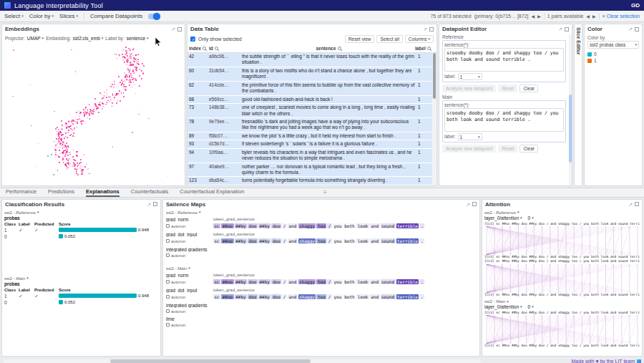 This screenshot has height=363, width=644. Describe the element at coordinates (150, 193) in the screenshot. I see `tab-counterfactuals: Counterfactuals` at that location.